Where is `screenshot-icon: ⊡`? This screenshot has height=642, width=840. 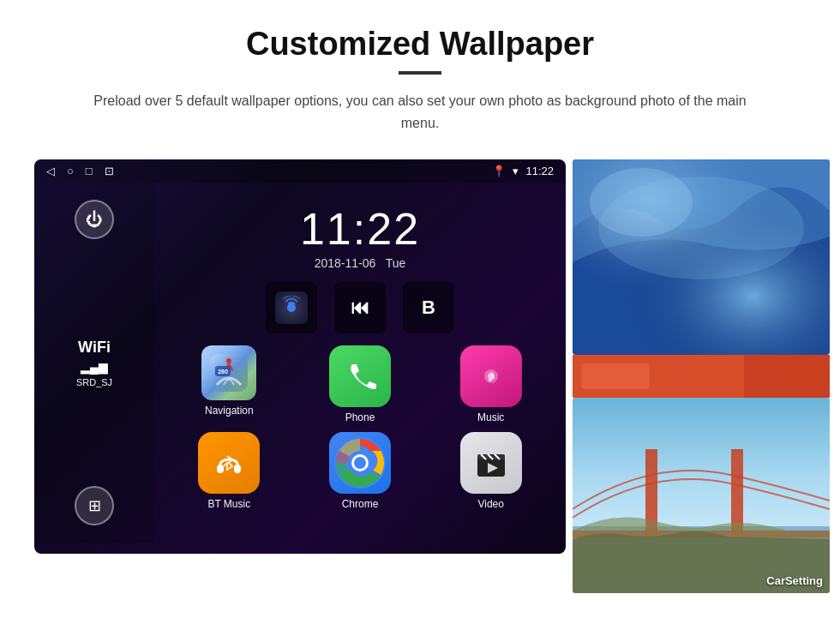 screenshot-icon: ⊡ is located at coordinates (110, 171).